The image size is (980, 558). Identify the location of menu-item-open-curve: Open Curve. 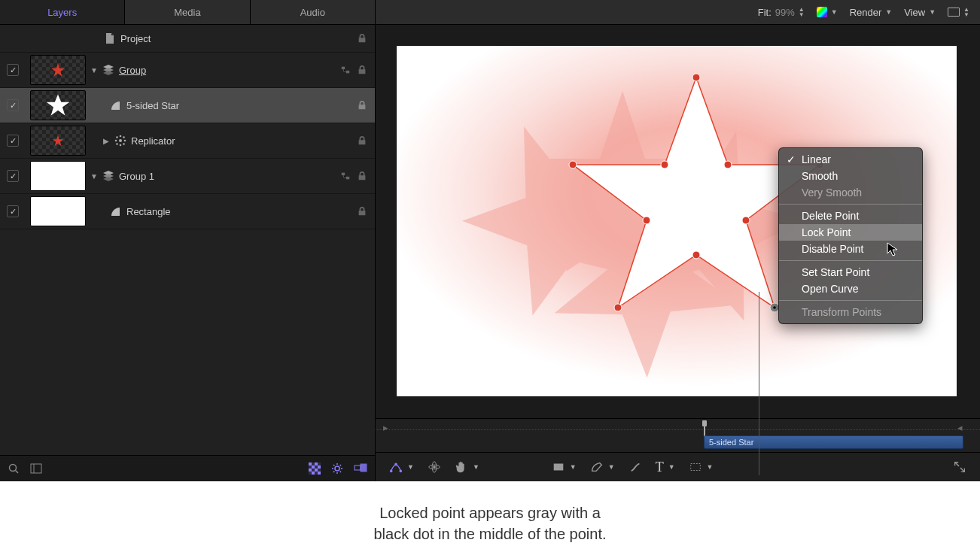
(851, 289).